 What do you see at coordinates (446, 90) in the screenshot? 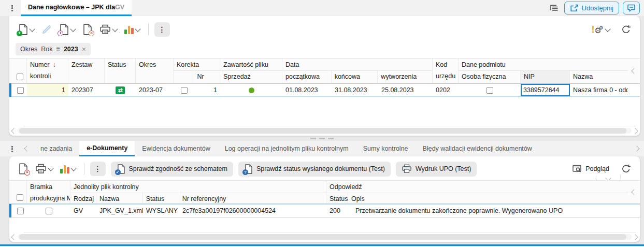
I see `cell-kod-urzedu: 0202` at bounding box center [446, 90].